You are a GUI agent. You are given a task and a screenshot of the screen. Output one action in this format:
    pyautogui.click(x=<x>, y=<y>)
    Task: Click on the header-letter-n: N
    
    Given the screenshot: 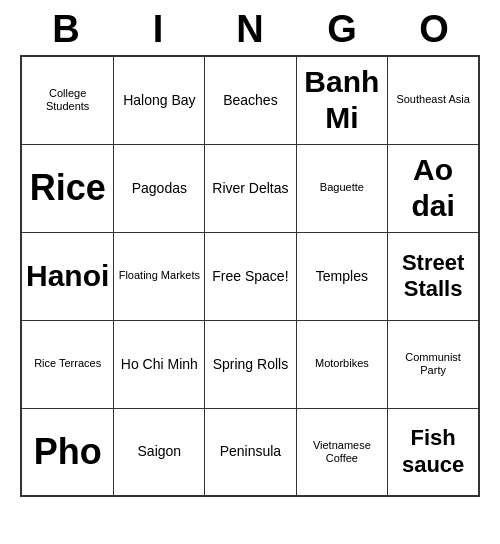 What is the action you would take?
    pyautogui.click(x=250, y=30)
    